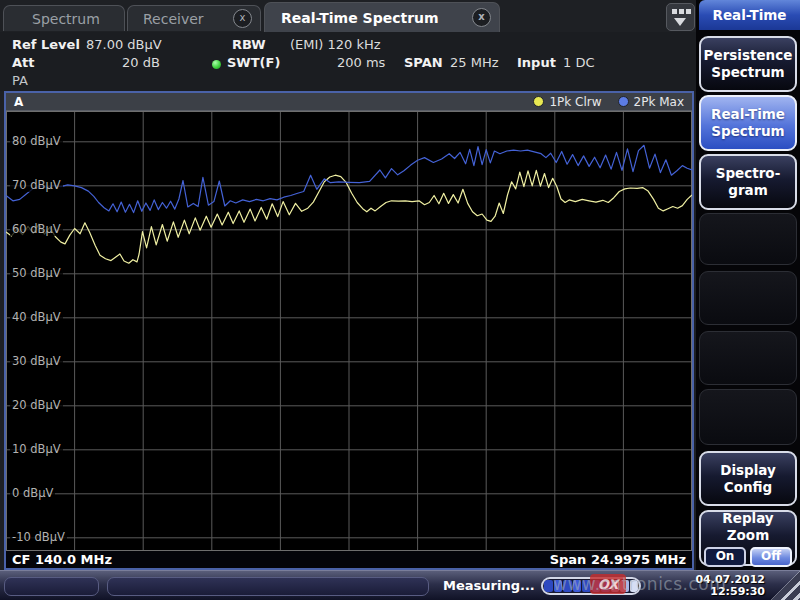 The width and height of the screenshot is (800, 600). I want to click on tab-label: Receiver, so click(166, 19).